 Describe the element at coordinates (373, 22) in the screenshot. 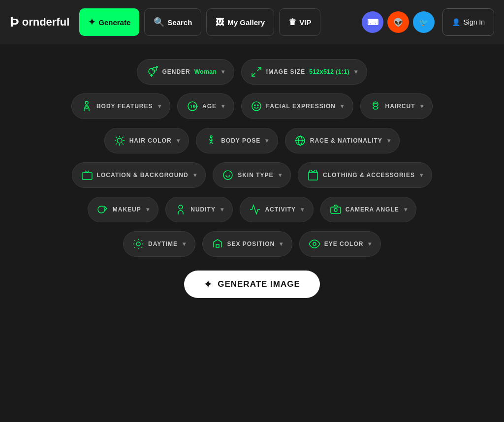

I see `discord-button: ⌨` at that location.